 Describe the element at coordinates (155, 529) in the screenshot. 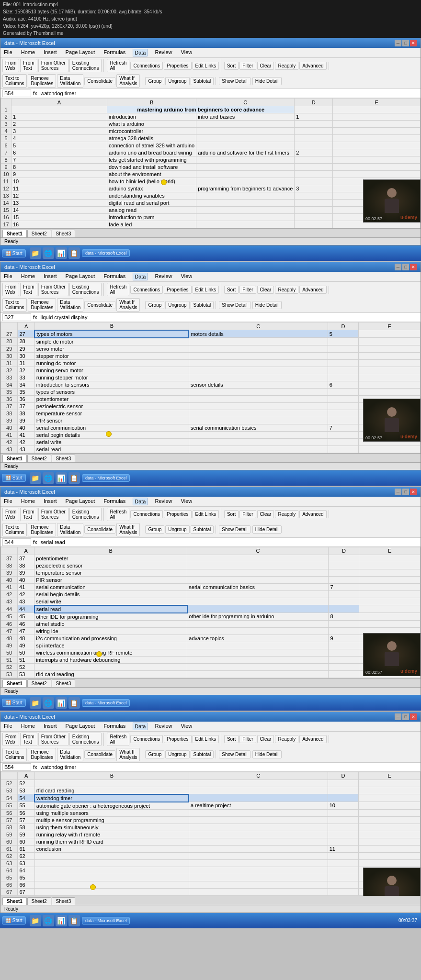

I see `btn-group-3: Group` at that location.